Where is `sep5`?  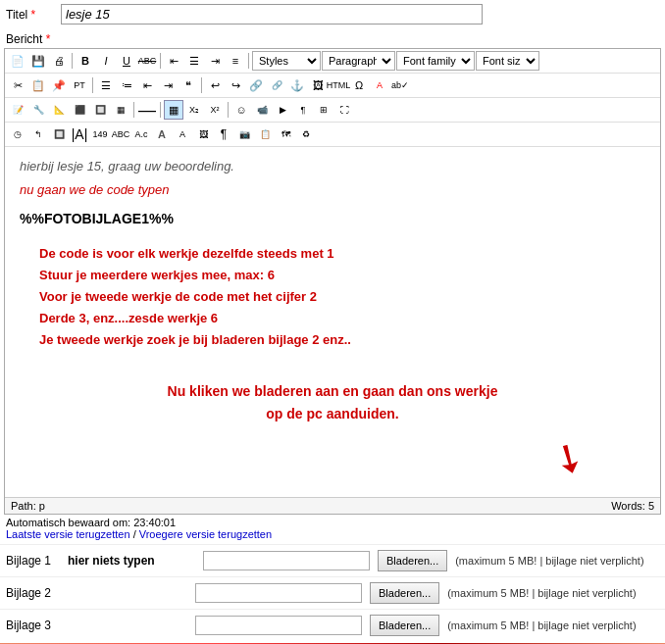
sep5 is located at coordinates (202, 85).